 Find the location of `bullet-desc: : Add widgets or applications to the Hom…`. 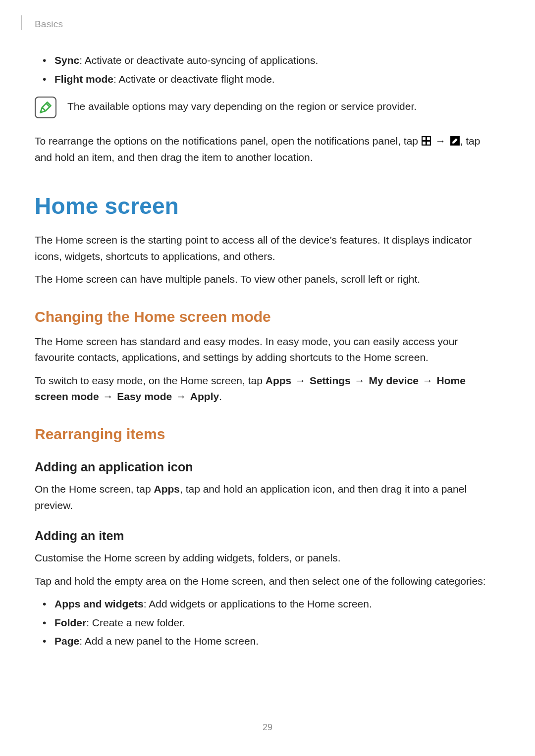

bullet-desc: : Add widgets or applications to the Hom… is located at coordinates (258, 604).